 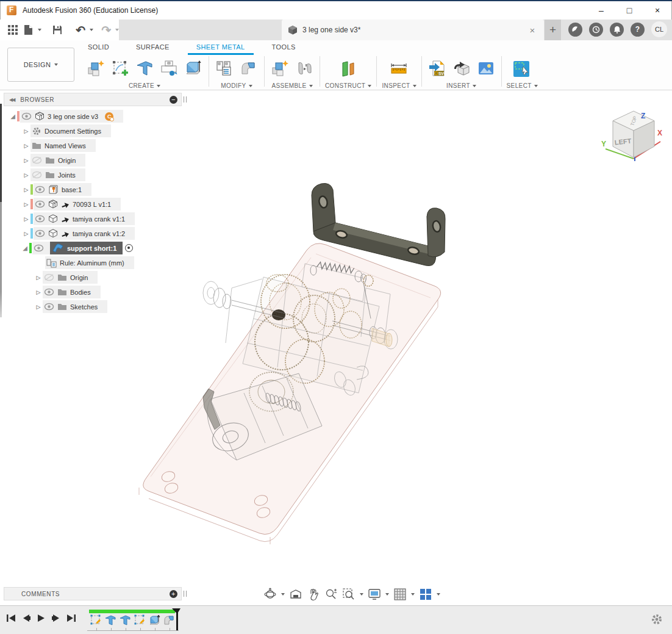 I want to click on tree-row-root: ◢ 3 leg one side v3 C, so click(x=66, y=116).